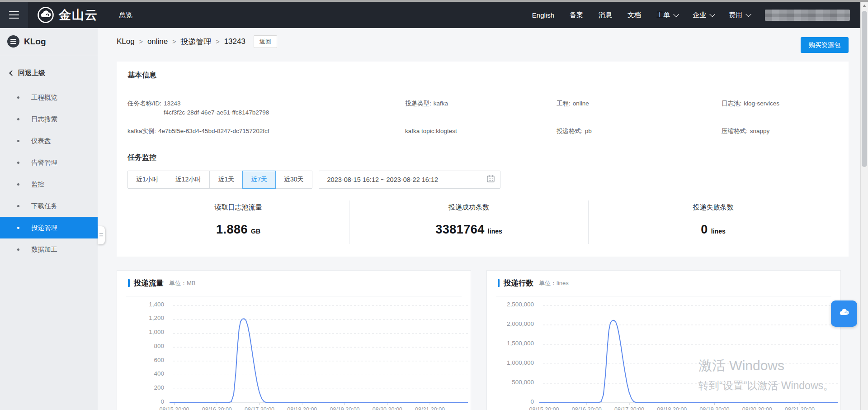  What do you see at coordinates (825, 45) in the screenshot?
I see `buy-resource-pack-button: 购买资源包` at bounding box center [825, 45].